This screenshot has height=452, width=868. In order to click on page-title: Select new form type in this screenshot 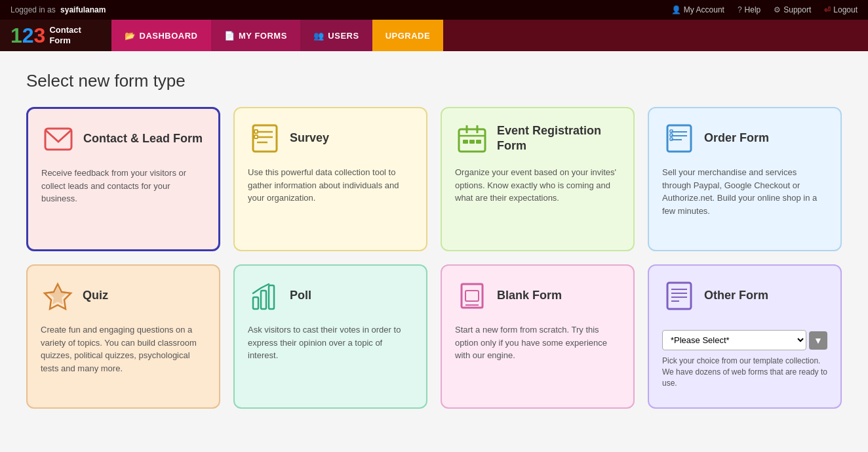, I will do `click(434, 81)`.